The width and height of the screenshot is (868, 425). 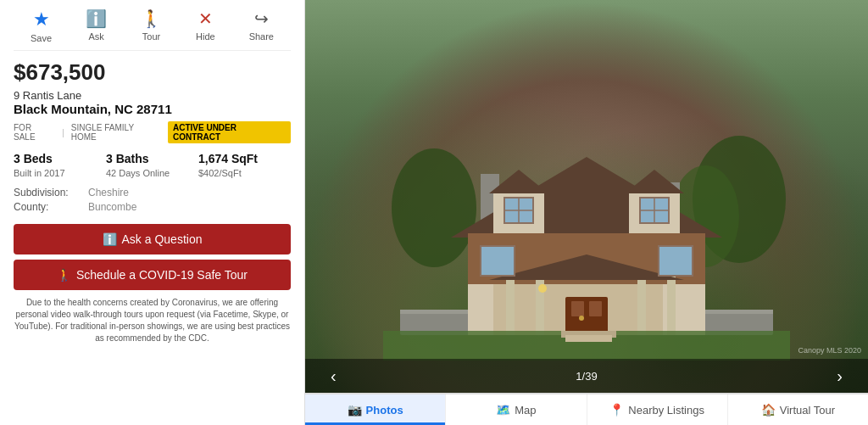 What do you see at coordinates (153, 95) in the screenshot?
I see `address-line1: 9 Rantis Lane` at bounding box center [153, 95].